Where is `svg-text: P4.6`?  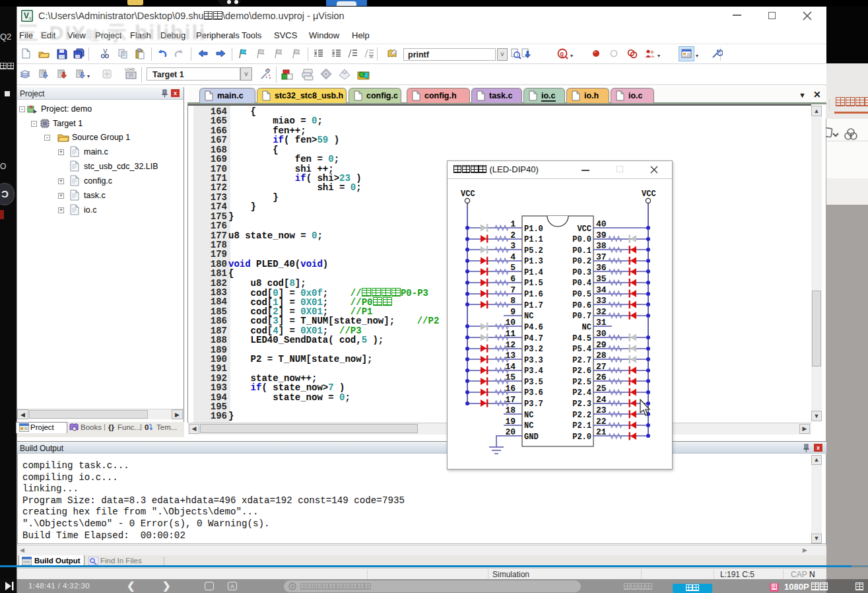 svg-text: P4.6 is located at coordinates (533, 328).